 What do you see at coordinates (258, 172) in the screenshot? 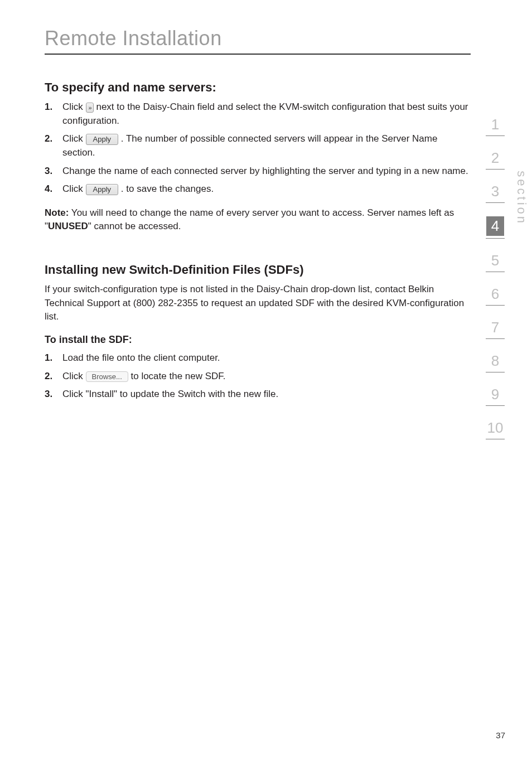
I see `list-item: 3. Change the name of each connected ser…` at bounding box center [258, 172].